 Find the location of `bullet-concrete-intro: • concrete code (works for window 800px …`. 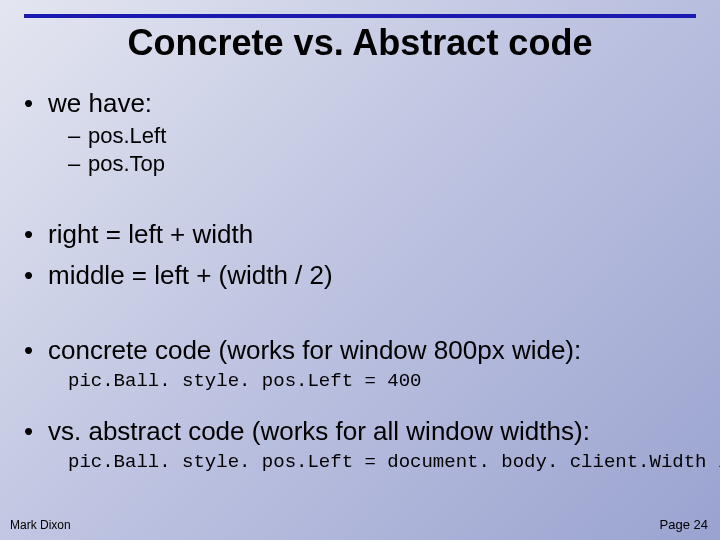

bullet-concrete-intro: • concrete code (works for window 800px … is located at coordinates (360, 350).